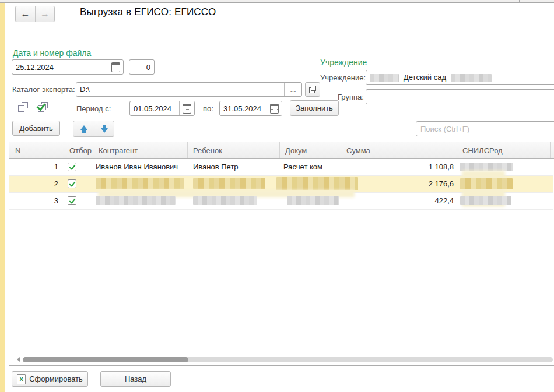  What do you see at coordinates (26, 14) in the screenshot?
I see `back-button: ←` at bounding box center [26, 14].